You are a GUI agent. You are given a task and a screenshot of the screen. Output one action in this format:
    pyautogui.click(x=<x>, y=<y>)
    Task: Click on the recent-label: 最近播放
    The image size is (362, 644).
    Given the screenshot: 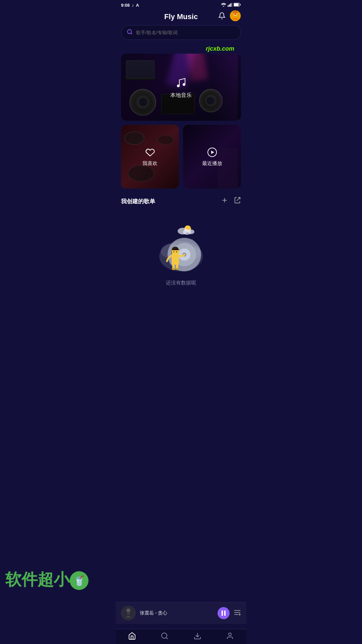 What is the action you would take?
    pyautogui.click(x=212, y=164)
    